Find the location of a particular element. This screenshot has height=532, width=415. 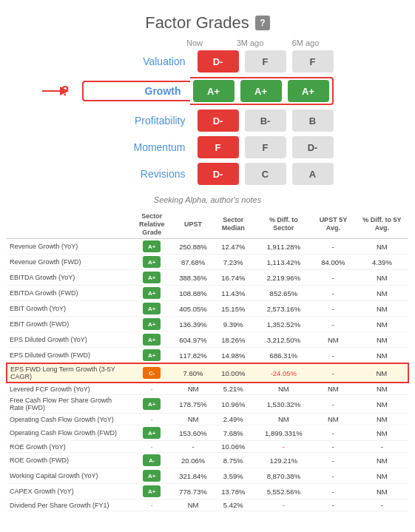

cell-upst: 778.73% is located at coordinates (193, 491).